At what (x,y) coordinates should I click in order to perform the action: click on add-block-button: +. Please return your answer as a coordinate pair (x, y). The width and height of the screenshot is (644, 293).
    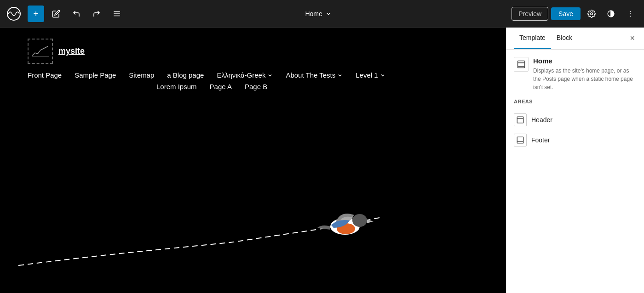
    Looking at the image, I should click on (36, 14).